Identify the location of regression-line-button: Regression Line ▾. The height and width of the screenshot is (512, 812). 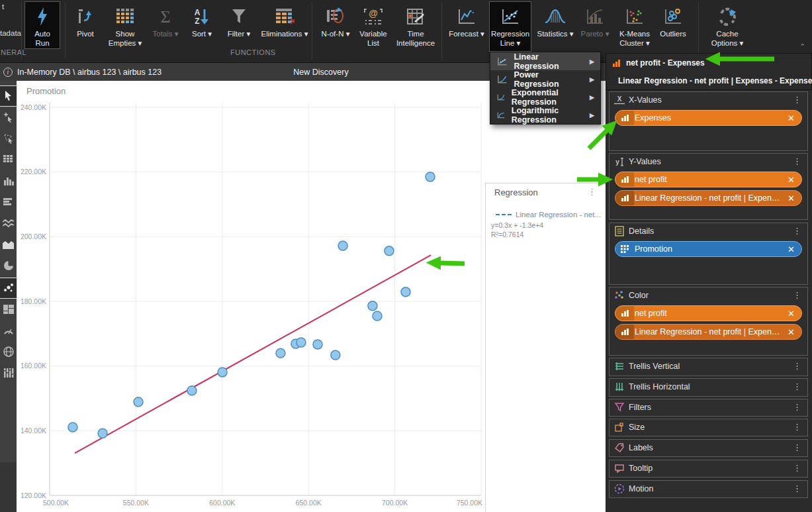
(510, 26).